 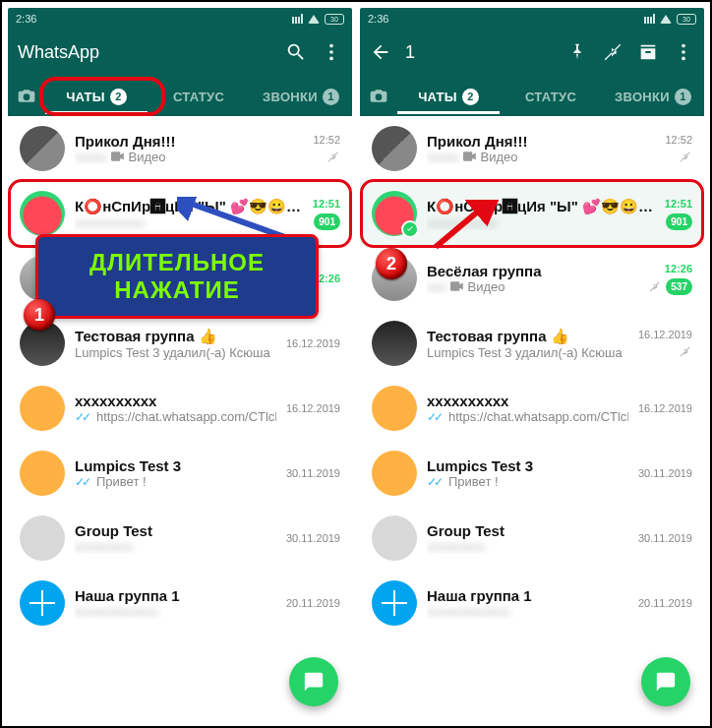 What do you see at coordinates (180, 95) in the screenshot?
I see `tabs: ЧАТЫ 2 СТАТУС ЗВОНКИ 1` at bounding box center [180, 95].